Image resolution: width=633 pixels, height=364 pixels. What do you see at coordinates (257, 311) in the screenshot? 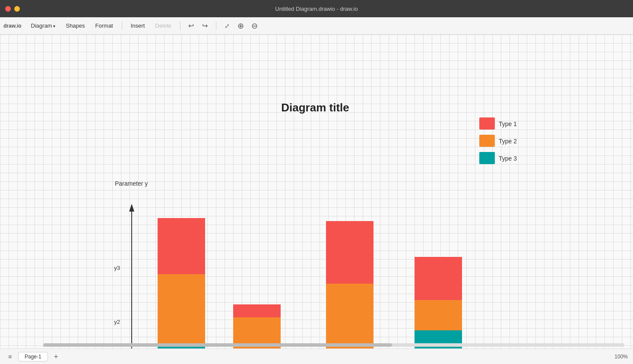
I see `bar2-red` at bounding box center [257, 311].